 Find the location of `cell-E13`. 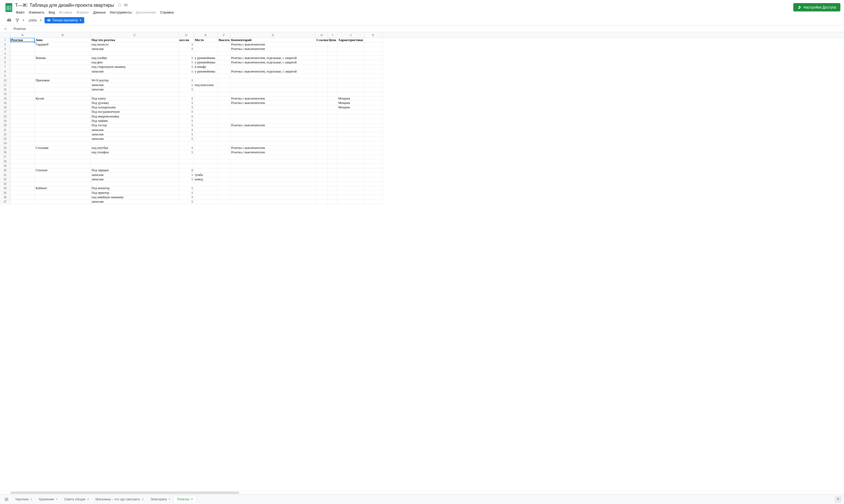

cell-E13 is located at coordinates (206, 94).